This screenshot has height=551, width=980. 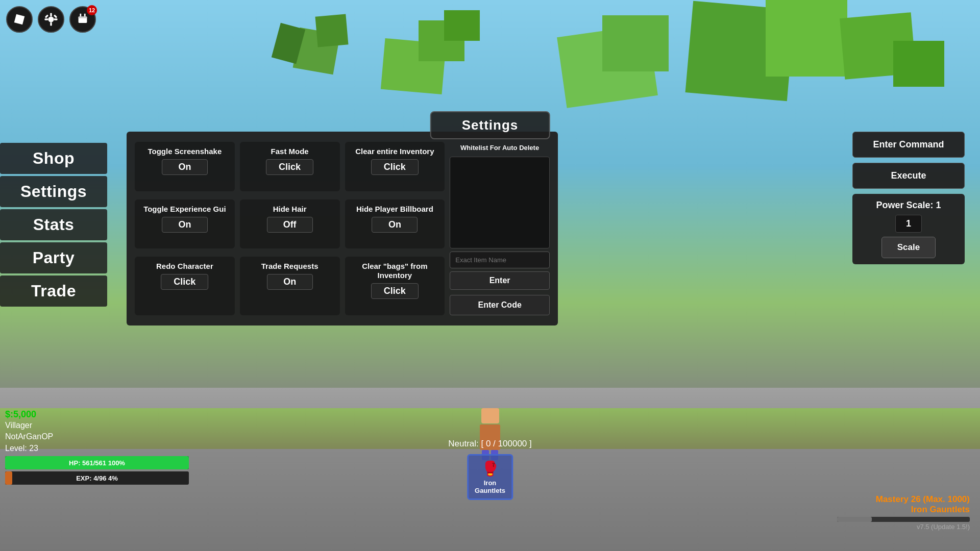 I want to click on setting-label-clearbags: Clear "bags" from Inventory, so click(x=395, y=271).